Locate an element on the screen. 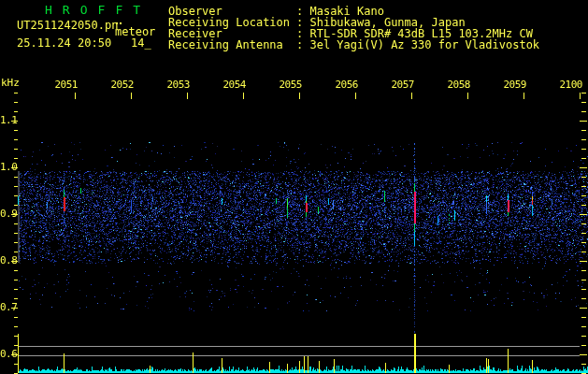 Image resolution: width=588 pixels, height=374 pixels. app-title: H R O F F T is located at coordinates (93, 9).